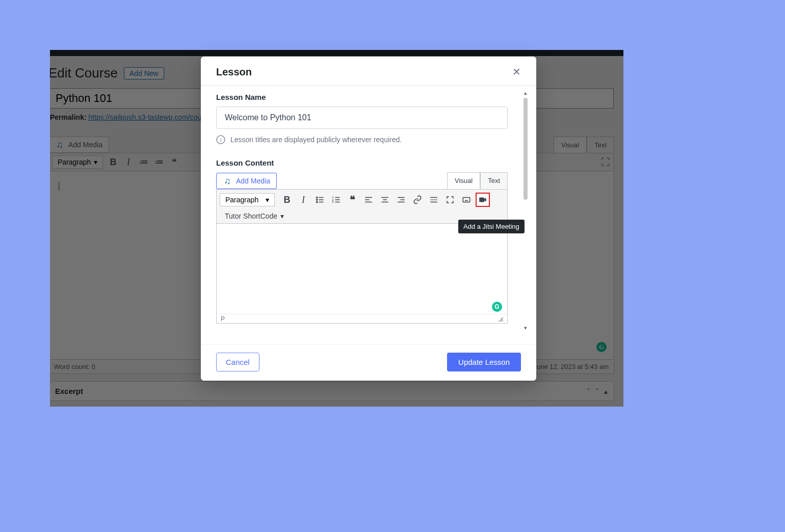 The width and height of the screenshot is (785, 532). I want to click on modal-format-label: Paragraph, so click(242, 200).